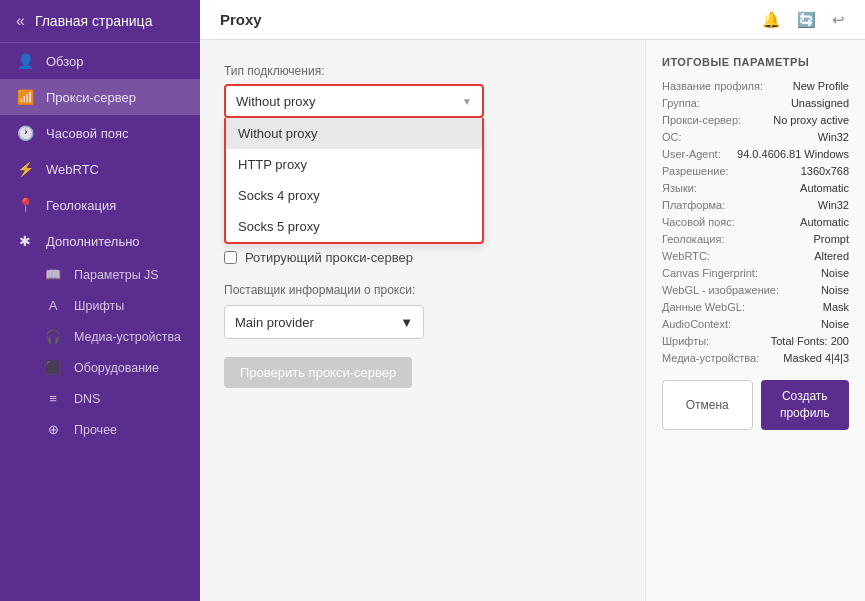  Describe the element at coordinates (93, 242) in the screenshot. I see `sidebar-item-label: Дополнительно` at that location.